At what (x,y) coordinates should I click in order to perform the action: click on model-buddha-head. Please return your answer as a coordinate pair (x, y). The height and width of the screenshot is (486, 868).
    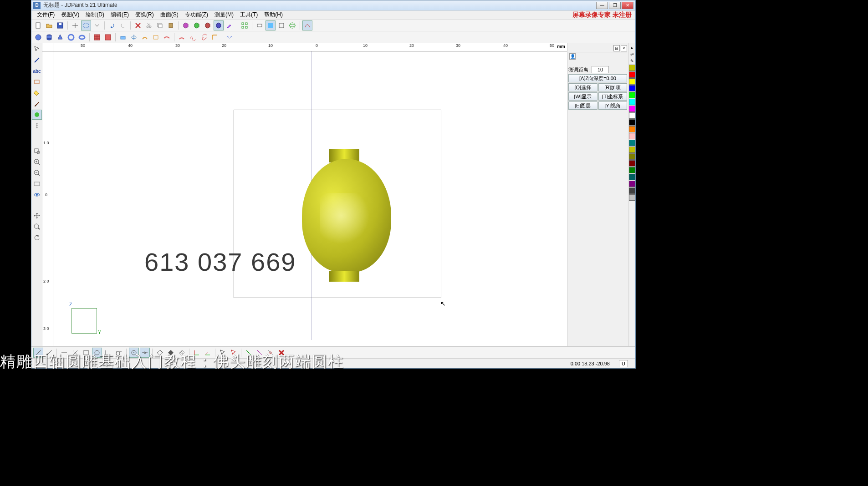
    Looking at the image, I should click on (347, 215).